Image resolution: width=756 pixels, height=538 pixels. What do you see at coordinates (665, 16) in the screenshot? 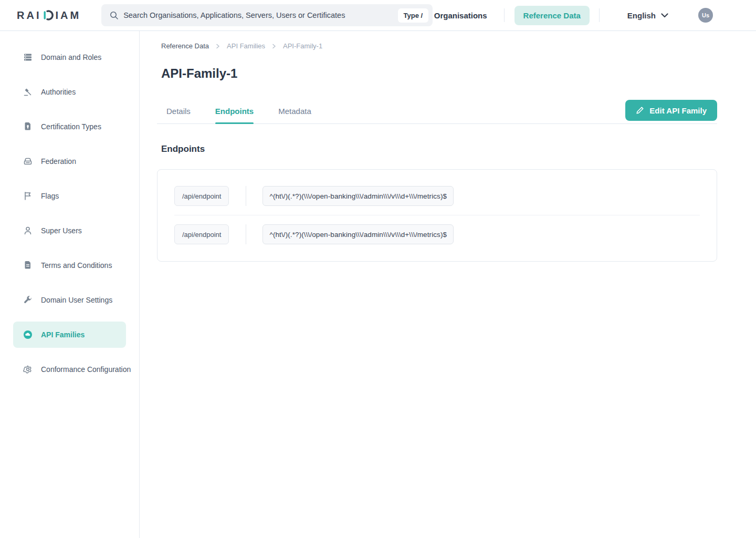
I see `chevron-down-icon` at bounding box center [665, 16].